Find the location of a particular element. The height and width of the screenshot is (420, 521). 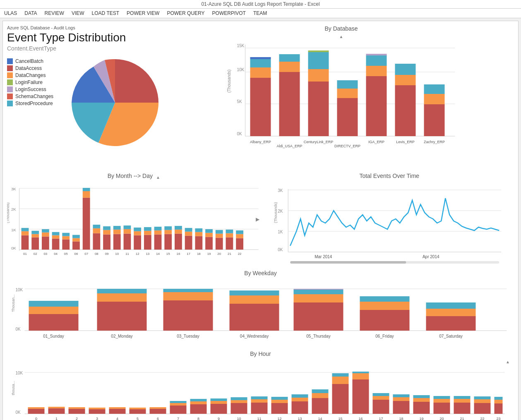

menu-review: REVIEW is located at coordinates (55, 13).